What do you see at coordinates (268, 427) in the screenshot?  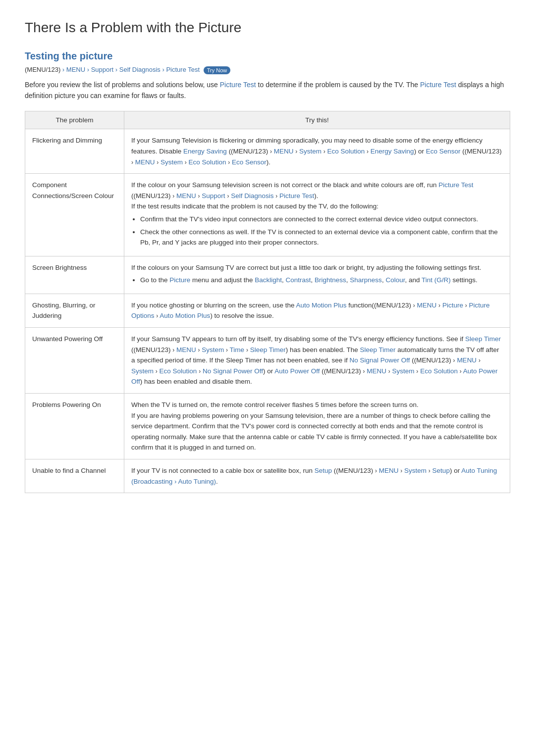 I see `table-row: Problems Powering On When the TV is turn…` at bounding box center [268, 427].